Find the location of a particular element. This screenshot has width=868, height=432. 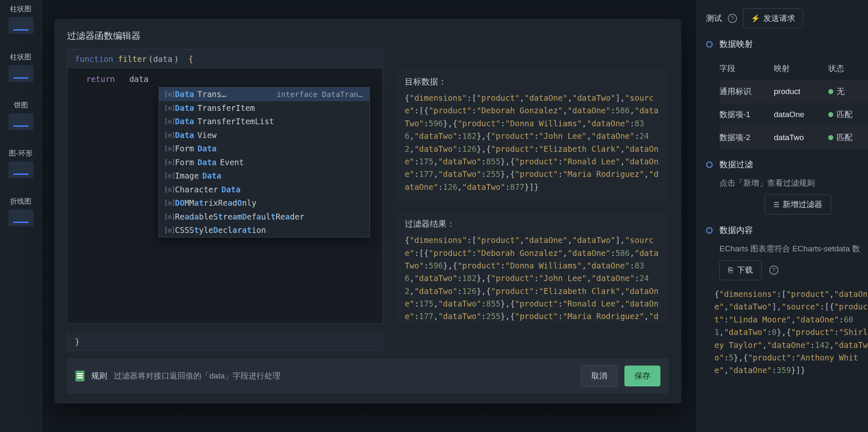

save-button: 保存 is located at coordinates (642, 376).